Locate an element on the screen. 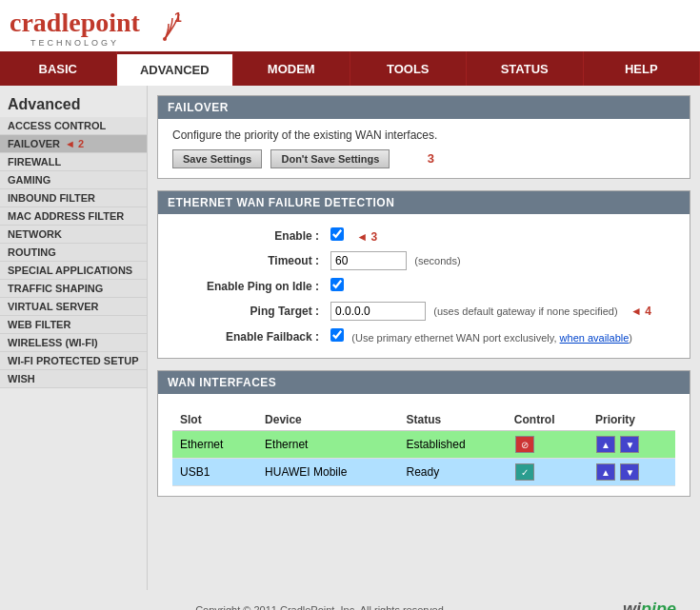 The height and width of the screenshot is (610, 700). header: cradlepoint TECHNOLOGY 1 is located at coordinates (350, 26).